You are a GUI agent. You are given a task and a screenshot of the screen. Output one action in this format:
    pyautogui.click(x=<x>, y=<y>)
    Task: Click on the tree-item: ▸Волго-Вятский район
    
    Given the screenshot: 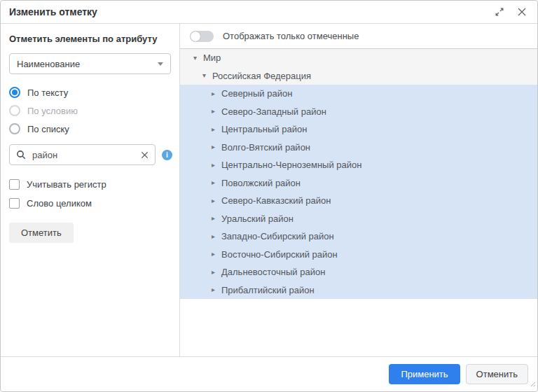 What is the action you would take?
    pyautogui.click(x=359, y=148)
    